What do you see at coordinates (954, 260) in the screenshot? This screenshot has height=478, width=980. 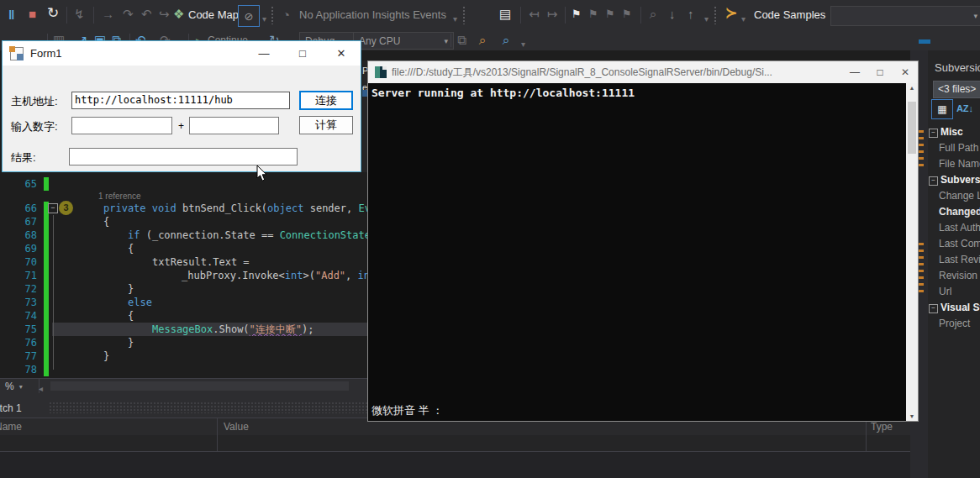 I see `tree-item-last-revision: Last Revision` at bounding box center [954, 260].